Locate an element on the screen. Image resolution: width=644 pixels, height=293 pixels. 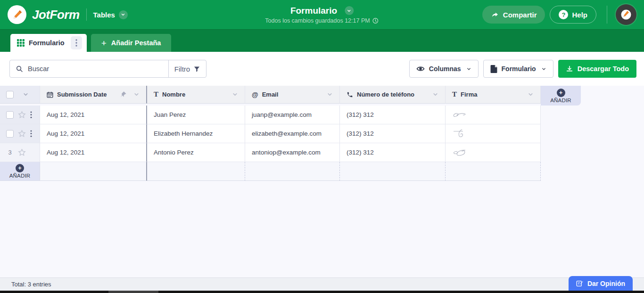
search-input is located at coordinates (95, 69).